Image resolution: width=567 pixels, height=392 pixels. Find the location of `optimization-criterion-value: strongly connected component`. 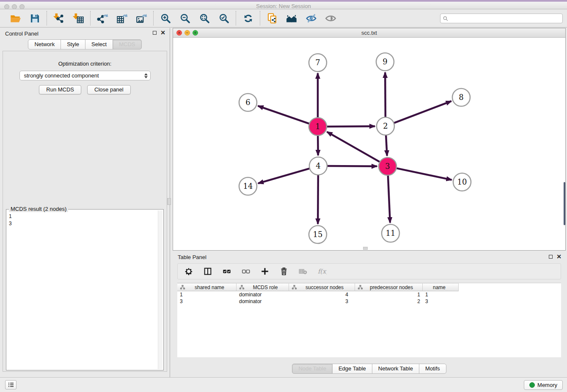

optimization-criterion-value: strongly connected component is located at coordinates (84, 75).